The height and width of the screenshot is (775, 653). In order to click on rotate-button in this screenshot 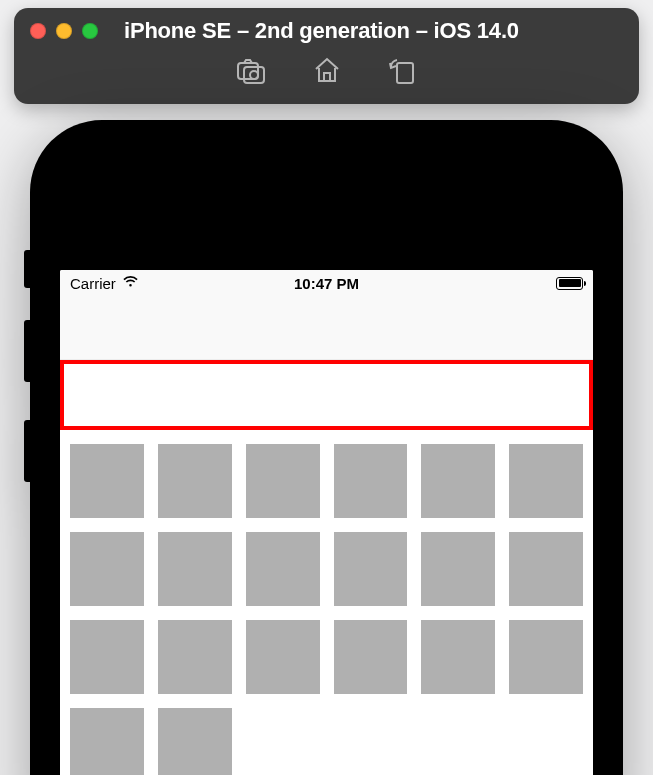, I will do `click(403, 72)`.